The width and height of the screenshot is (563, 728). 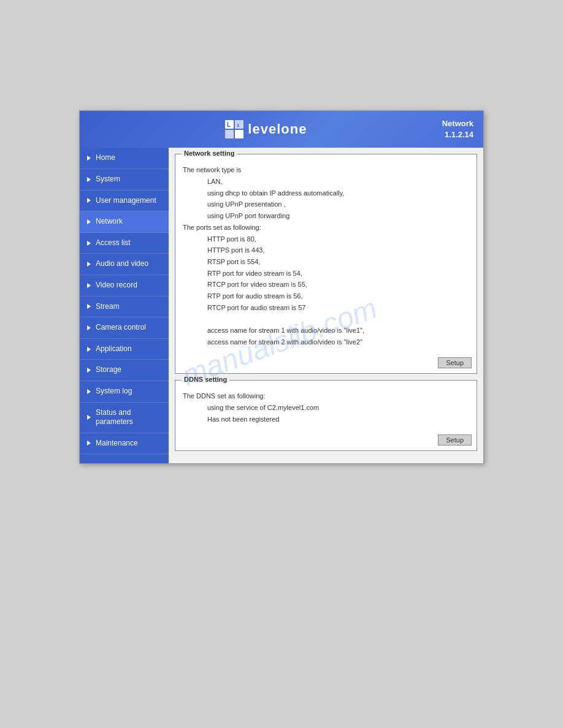 I want to click on ddns-line-0: The DDNS set as following:, so click(x=326, y=396).